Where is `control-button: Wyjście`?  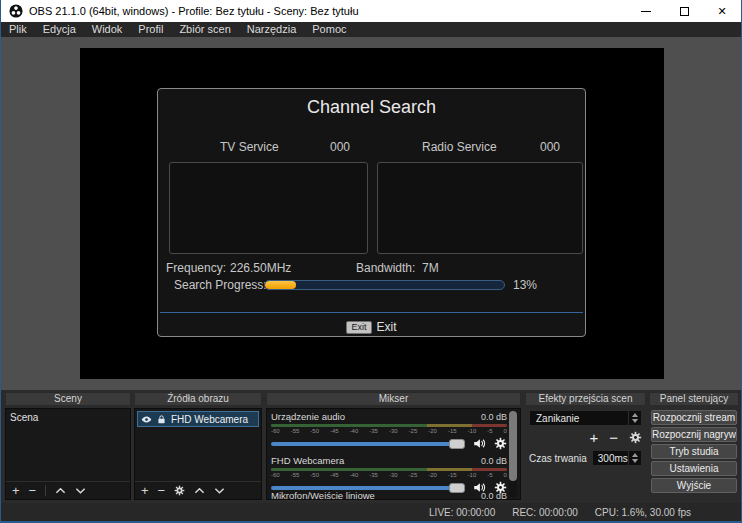
control-button: Wyjście is located at coordinates (694, 486).